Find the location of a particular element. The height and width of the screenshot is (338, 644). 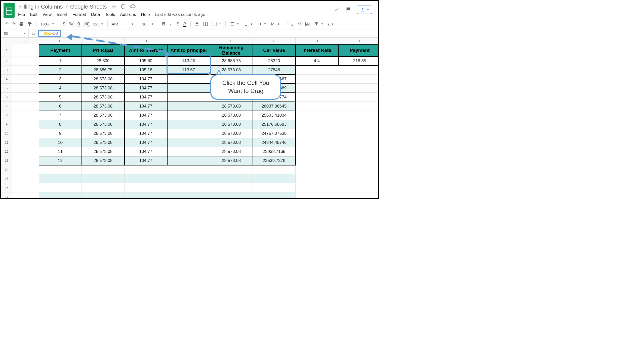

cell-I9 is located at coordinates (359, 124).